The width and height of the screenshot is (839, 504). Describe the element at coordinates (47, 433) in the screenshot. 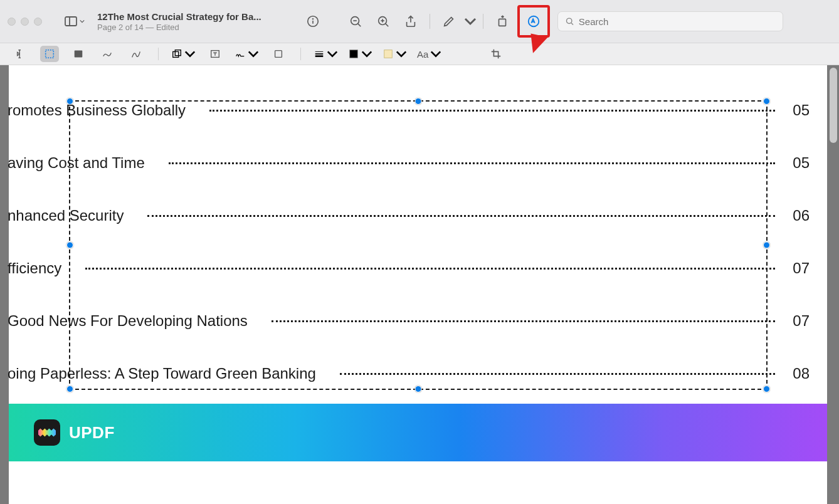

I see `updf-logo` at that location.